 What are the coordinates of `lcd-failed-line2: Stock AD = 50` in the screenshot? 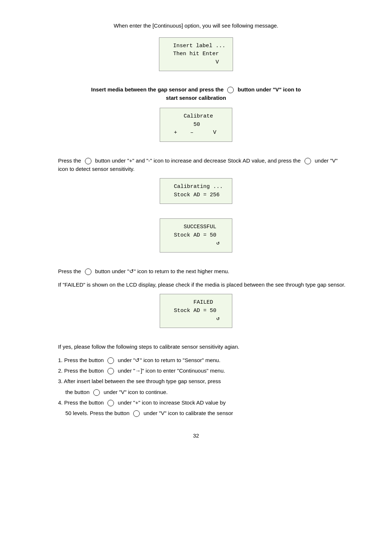 It's located at (196, 311).